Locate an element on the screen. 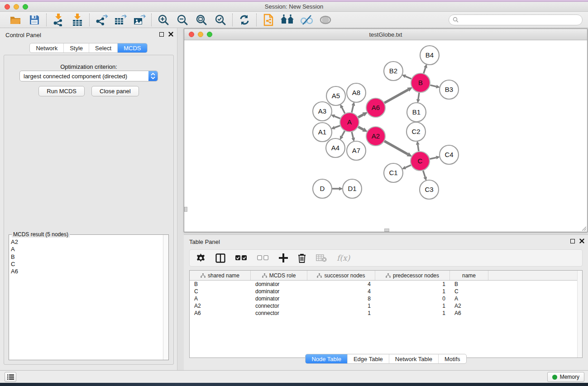  graph-edge-A-A6 is located at coordinates (363, 115).